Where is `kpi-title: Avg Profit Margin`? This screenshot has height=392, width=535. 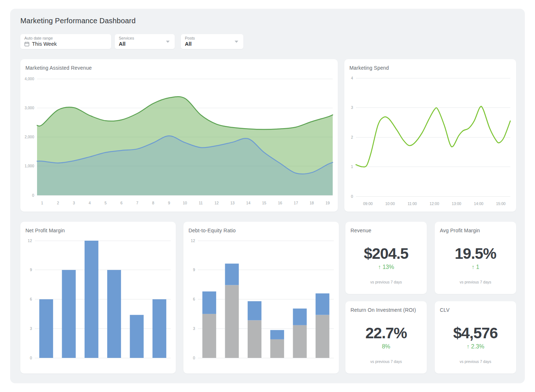 kpi-title: Avg Profit Margin is located at coordinates (460, 230).